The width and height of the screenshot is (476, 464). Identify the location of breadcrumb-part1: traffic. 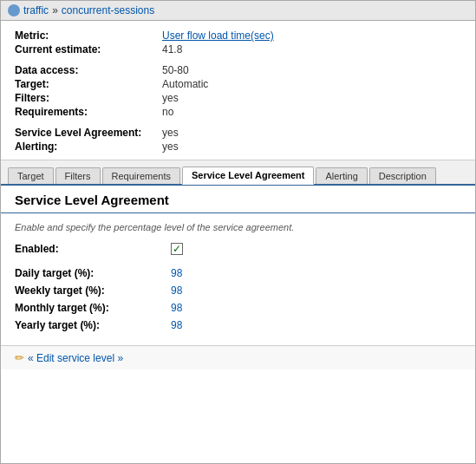
(36, 10).